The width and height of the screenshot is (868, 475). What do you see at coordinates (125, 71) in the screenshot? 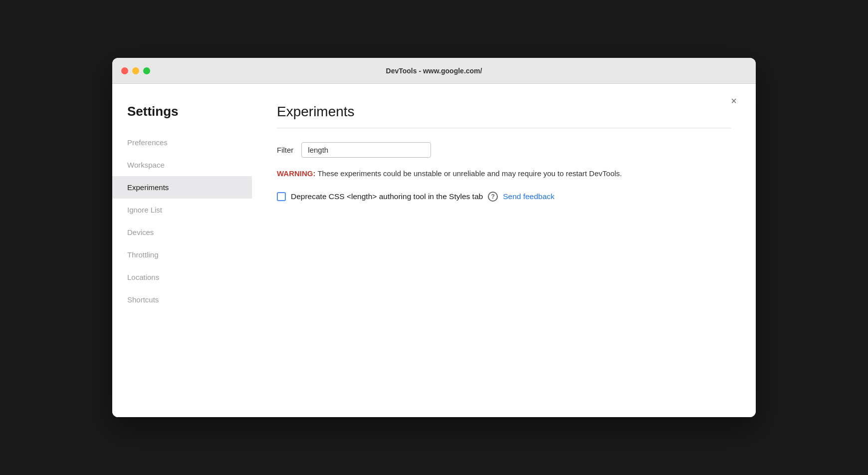
I see `close-button` at bounding box center [125, 71].